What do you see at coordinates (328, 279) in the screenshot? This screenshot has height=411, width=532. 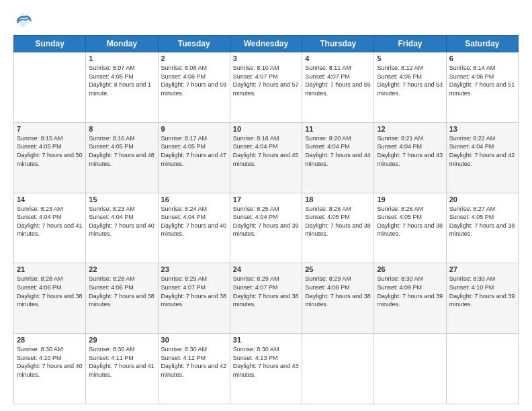 I see `sunrise-text: Sunrise: 8:29 AM` at bounding box center [328, 279].